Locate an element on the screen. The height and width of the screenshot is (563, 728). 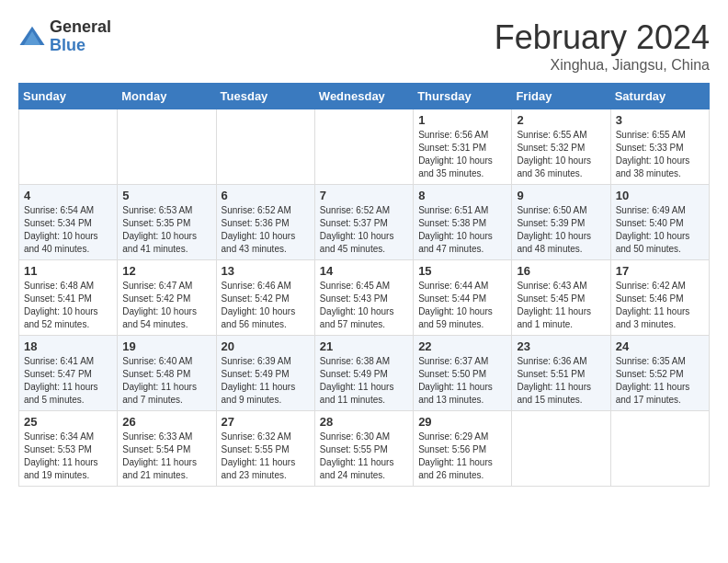
day-info: Sunrise: 6:34 AM Sunset: 5:53 PM Dayligh… is located at coordinates (68, 456).